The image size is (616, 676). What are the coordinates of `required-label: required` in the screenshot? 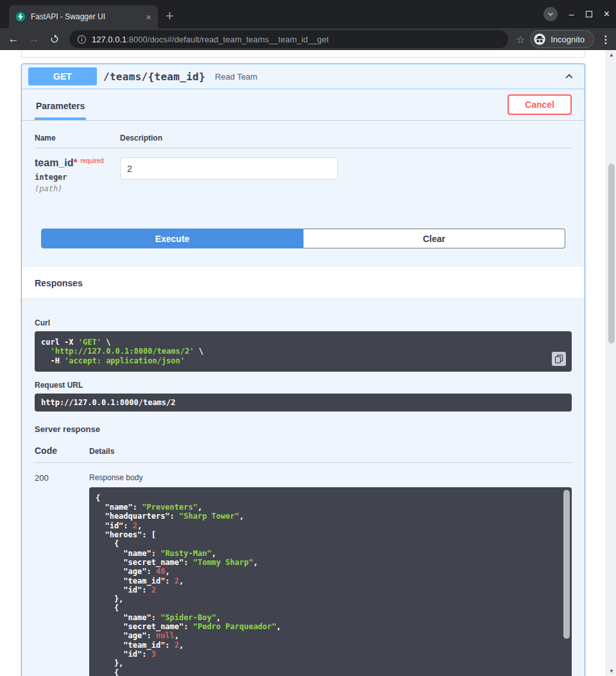 It's located at (92, 160).